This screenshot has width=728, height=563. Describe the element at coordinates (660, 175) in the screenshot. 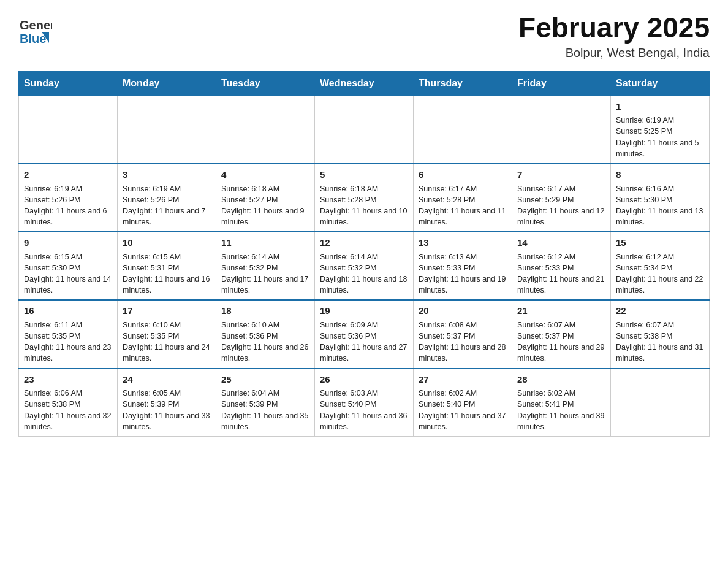

I see `day-number: 8` at that location.